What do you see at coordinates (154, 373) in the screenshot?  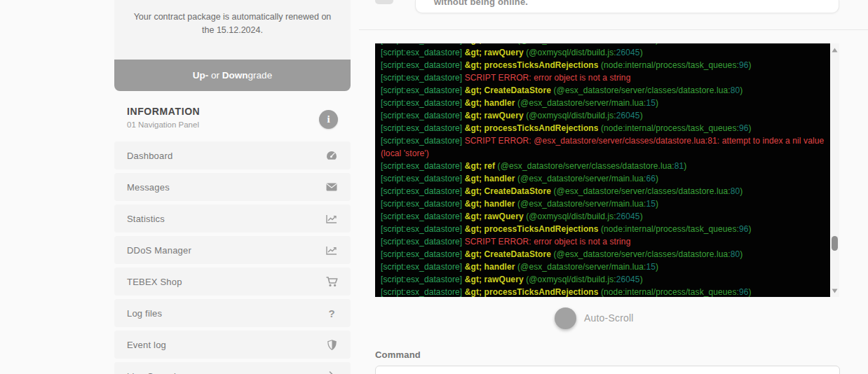 I see `sidebar-item-label: Live Console` at bounding box center [154, 373].